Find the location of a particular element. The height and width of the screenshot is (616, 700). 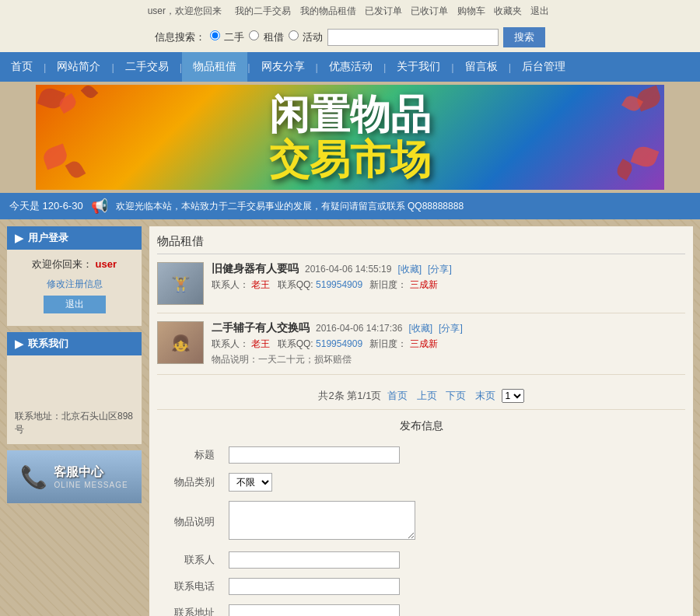

listing-collect-1: [收藏] is located at coordinates (409, 269).